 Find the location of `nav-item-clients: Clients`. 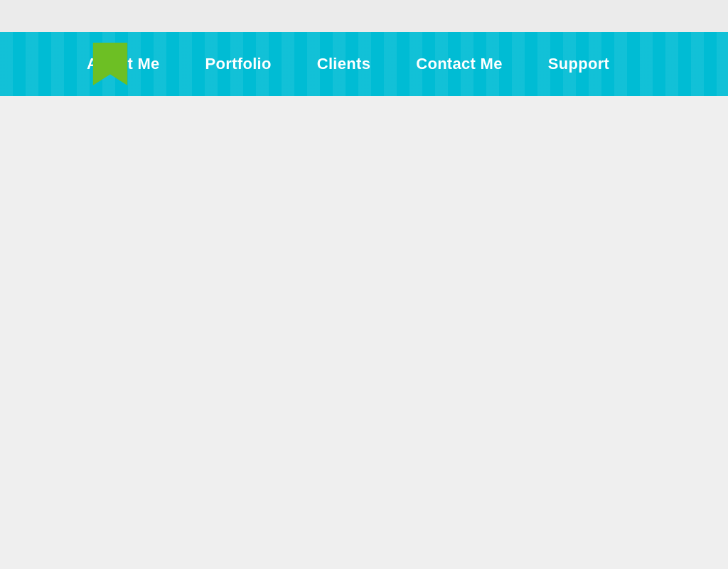

nav-item-clients: Clients is located at coordinates (344, 64).